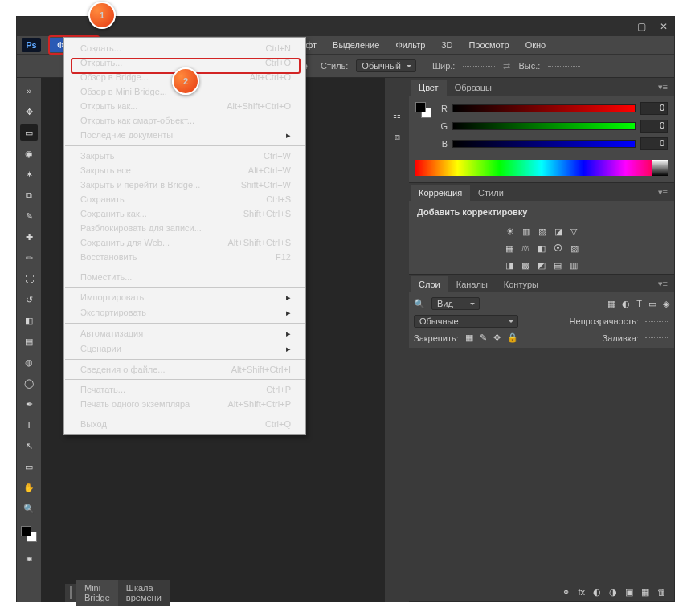 Image resolution: width=691 pixels, height=616 pixels. I want to click on menu-item: Экспортировать, so click(185, 313).